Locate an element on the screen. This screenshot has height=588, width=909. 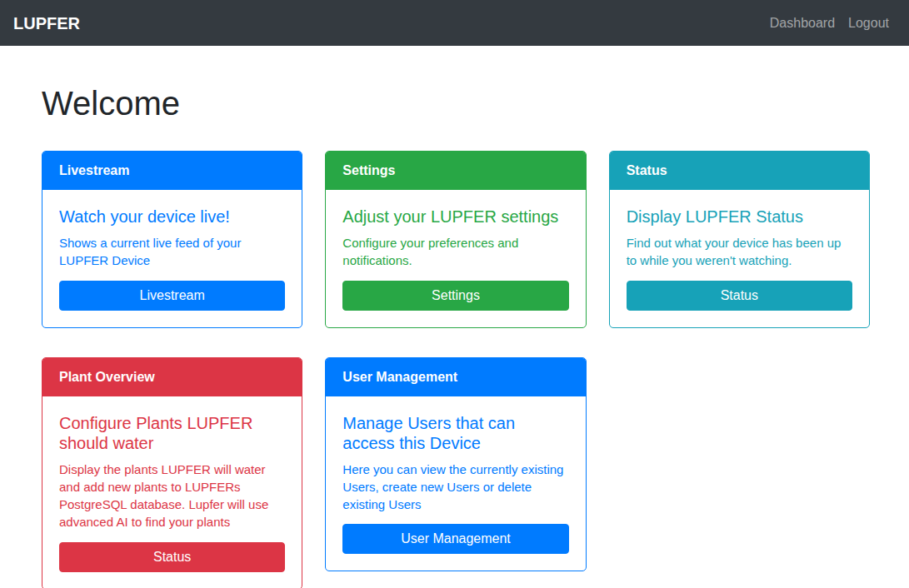
card-user-management: User Management Manage Users that can ac… is located at coordinates (455, 465).